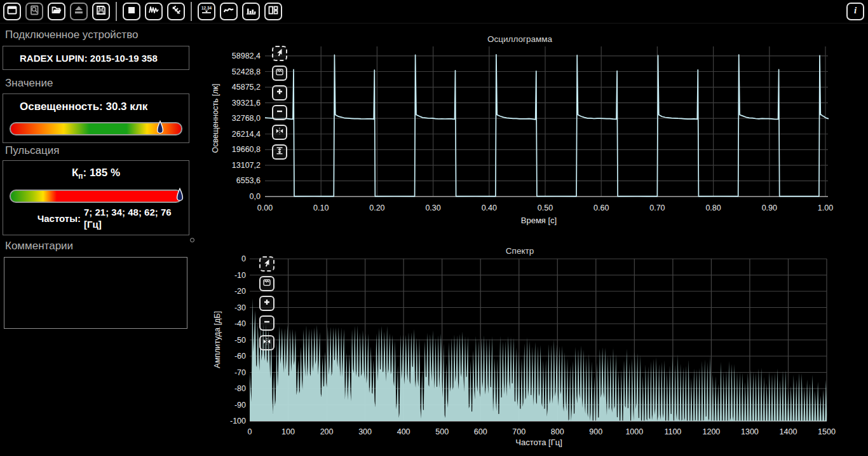 The width and height of the screenshot is (868, 456). What do you see at coordinates (240, 373) in the screenshot?
I see `tick-label: -70` at bounding box center [240, 373].